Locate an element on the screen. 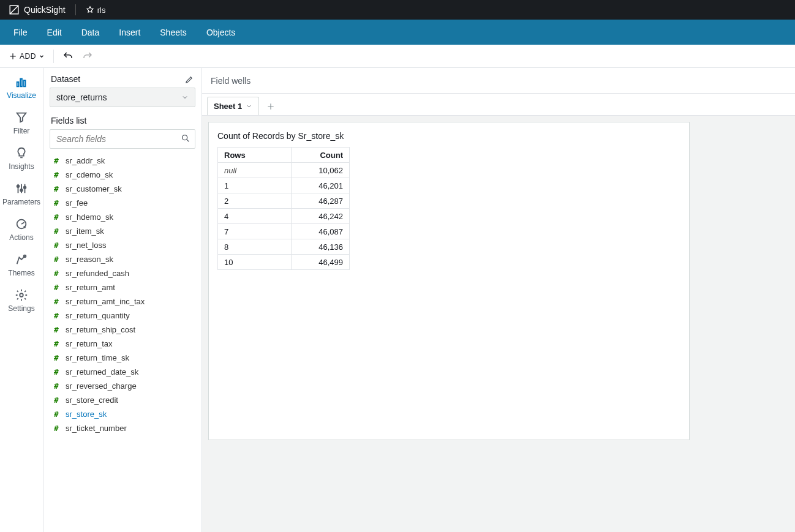 Image resolution: width=795 pixels, height=532 pixels. menu-item-data: Data is located at coordinates (91, 32).